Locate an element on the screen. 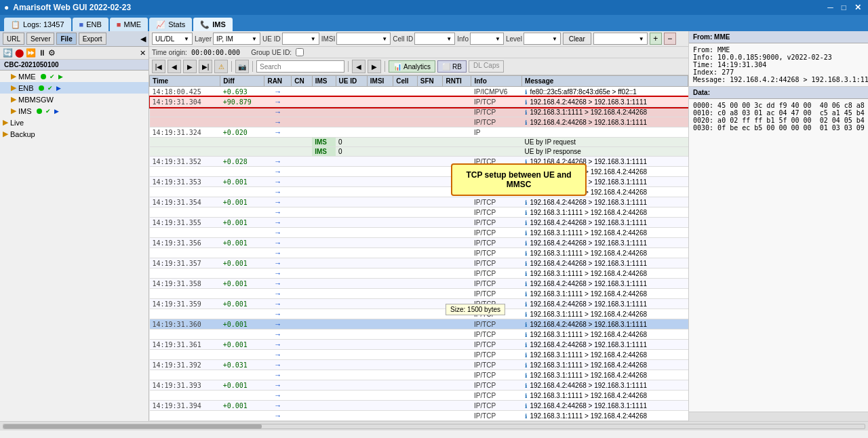 This screenshot has width=868, height=438. col-ran: RAN is located at coordinates (278, 81).